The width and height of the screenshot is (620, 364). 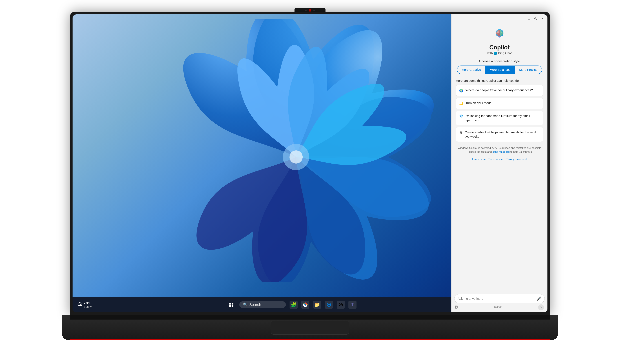 What do you see at coordinates (501, 152) in the screenshot?
I see `disclaimer-feedback-link: send feedback` at bounding box center [501, 152].